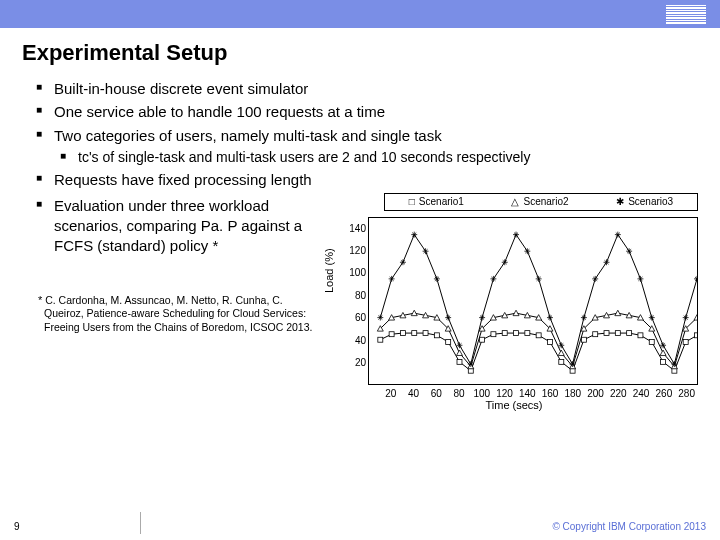 The height and width of the screenshot is (540, 720). I want to click on star-icon: ✱, so click(620, 202).